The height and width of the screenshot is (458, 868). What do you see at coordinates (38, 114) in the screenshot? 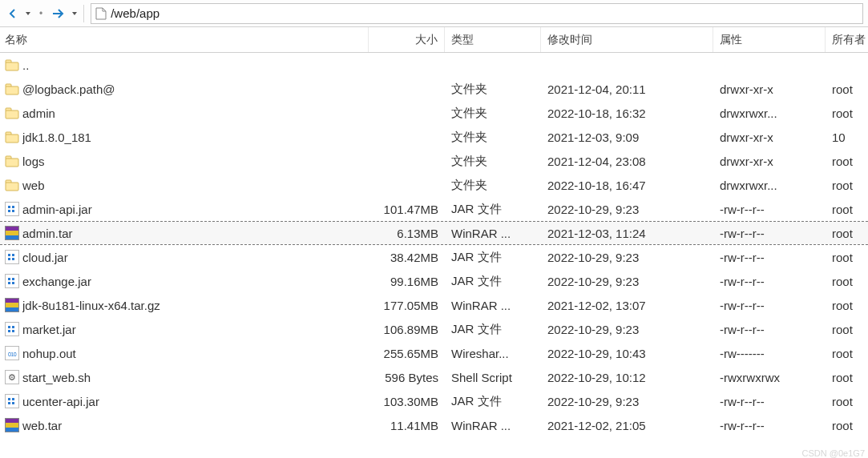
I see `file-name: admin` at bounding box center [38, 114].